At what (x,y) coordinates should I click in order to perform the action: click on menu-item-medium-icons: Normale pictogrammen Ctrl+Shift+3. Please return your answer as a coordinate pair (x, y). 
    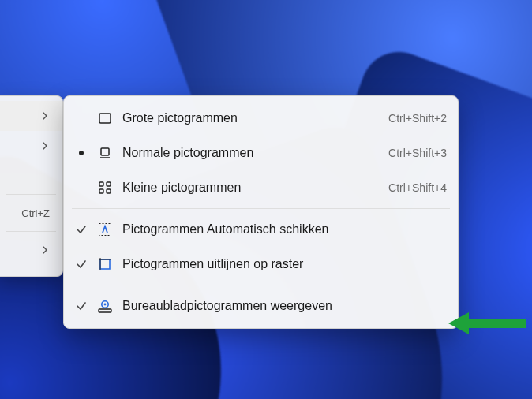
    Looking at the image, I should click on (260, 153).